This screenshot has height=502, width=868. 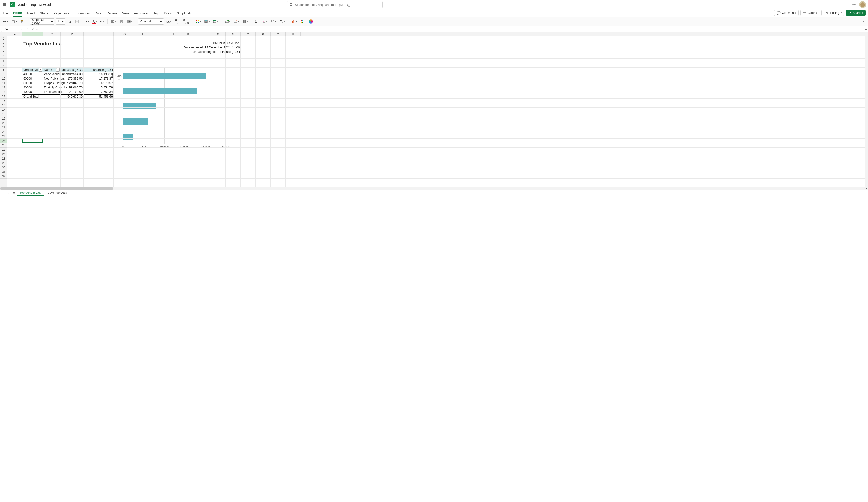 I want to click on document-title: Vendor - Top List Excel, so click(x=34, y=5).